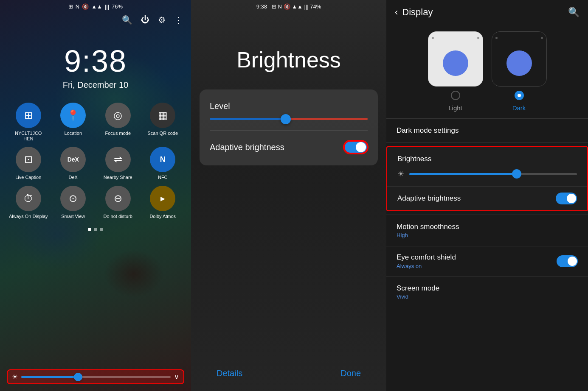 The height and width of the screenshot is (391, 588). Describe the element at coordinates (487, 292) in the screenshot. I see `screen-mode-item: Screen mode Vivid` at that location.